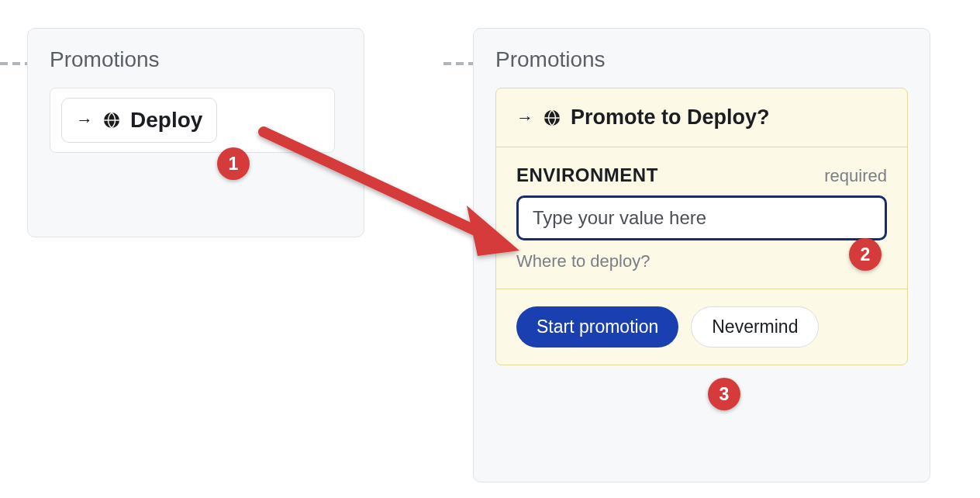 The image size is (980, 498). I want to click on nevermind-button: Nevermind, so click(755, 327).